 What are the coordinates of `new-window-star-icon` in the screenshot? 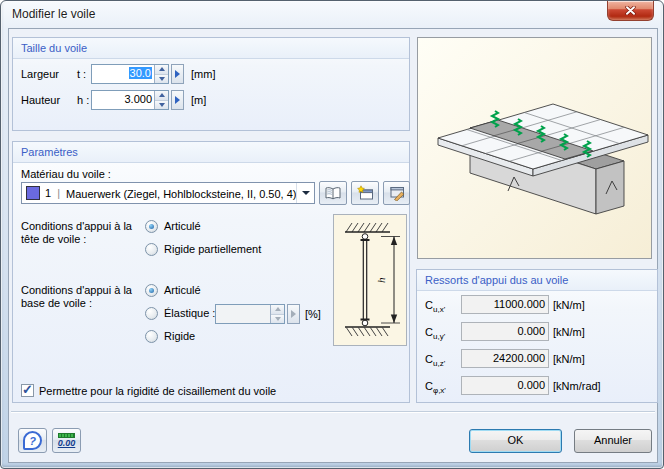 It's located at (365, 193).